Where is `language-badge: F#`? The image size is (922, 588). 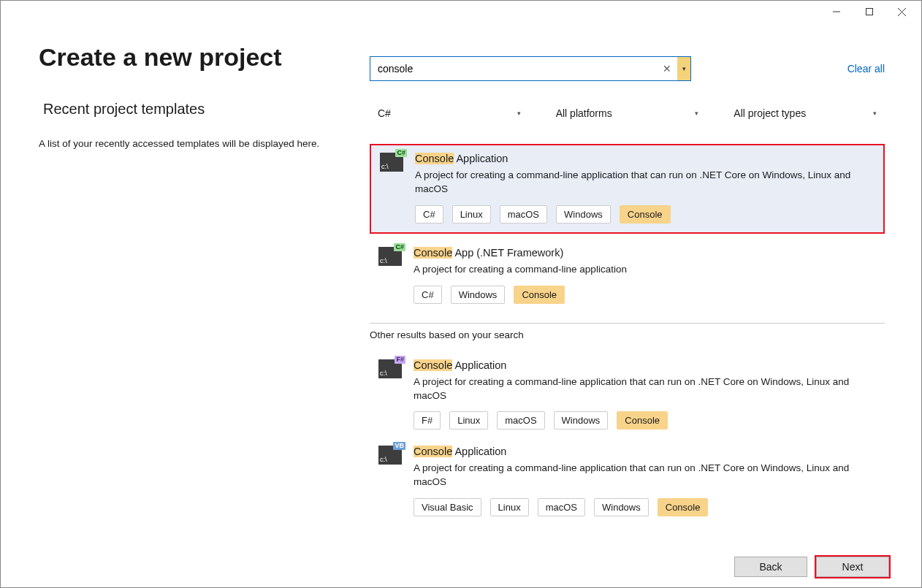 language-badge: F# is located at coordinates (400, 359).